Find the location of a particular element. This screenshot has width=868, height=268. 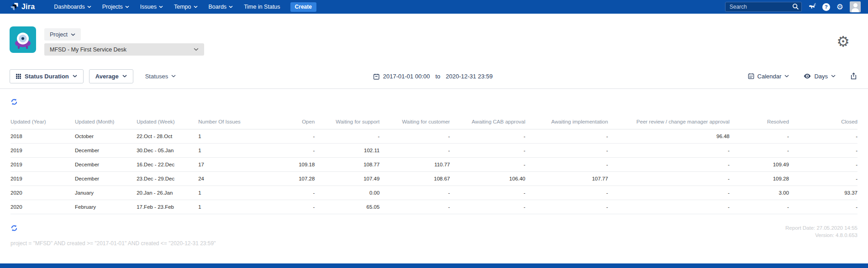

version-text: Version: 4.8.0.653 is located at coordinates (821, 235).